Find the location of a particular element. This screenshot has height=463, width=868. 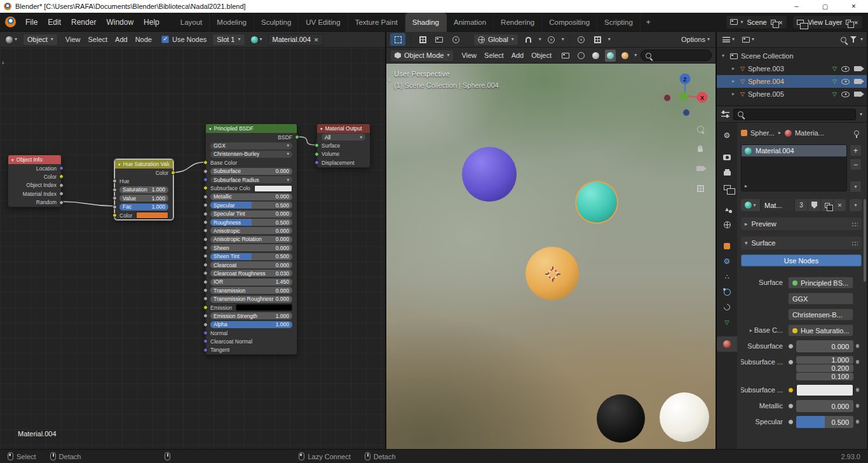

shading-material-button is located at coordinates (610, 56).